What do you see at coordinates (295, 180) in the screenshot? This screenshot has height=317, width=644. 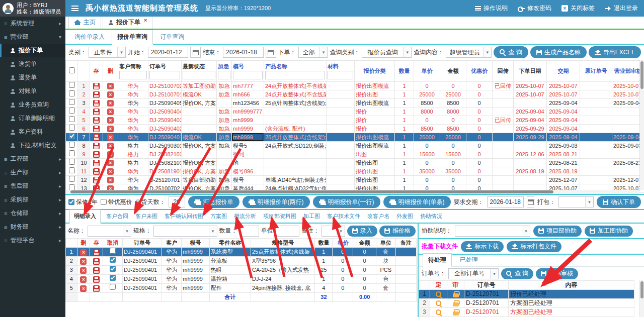 I see `table-cell: 单嘴;AD40气缸;倒装;(含分流 sdfsd` at bounding box center [295, 180].